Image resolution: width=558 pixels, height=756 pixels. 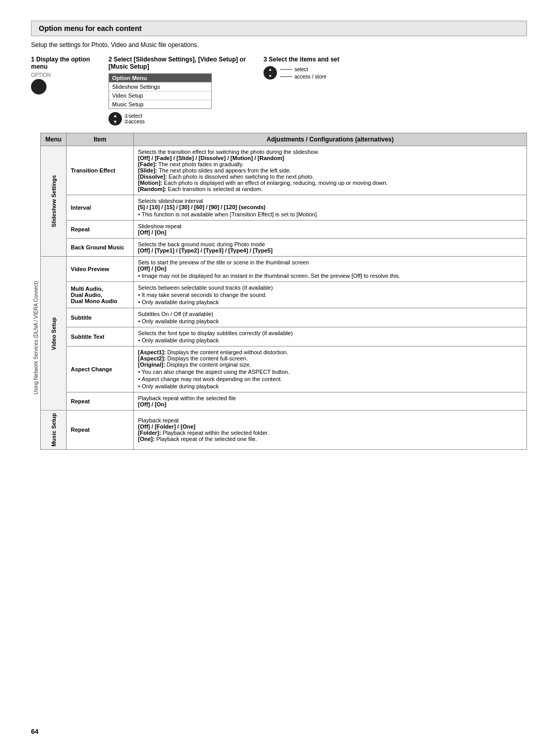 I want to click on item-cell: Video Preview, so click(x=100, y=270).